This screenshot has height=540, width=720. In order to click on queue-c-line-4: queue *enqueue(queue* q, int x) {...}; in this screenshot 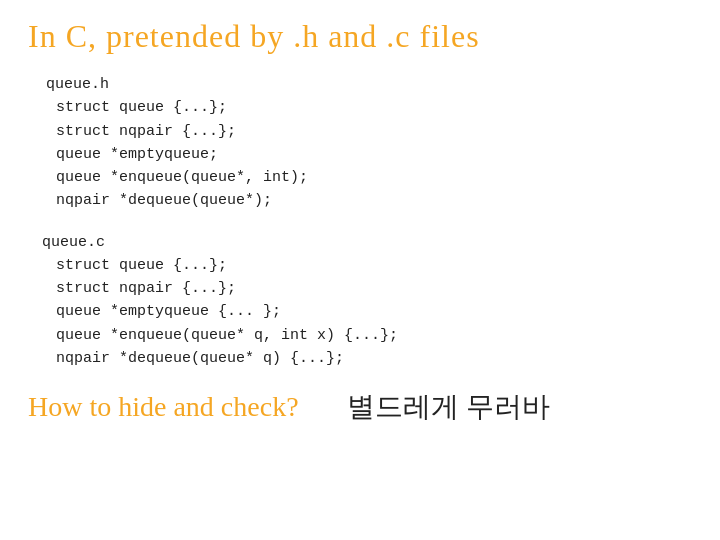, I will do `click(374, 336)`.